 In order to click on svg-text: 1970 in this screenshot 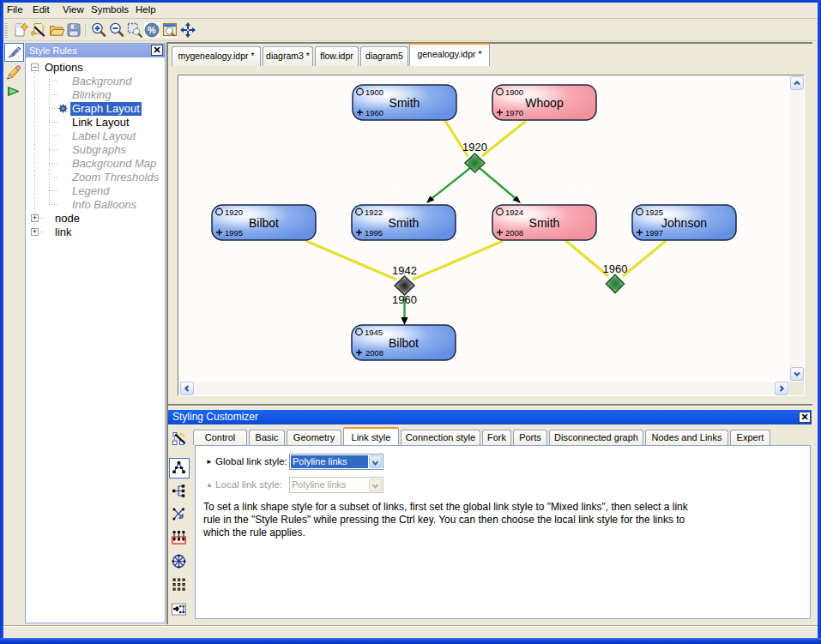, I will do `click(515, 113)`.